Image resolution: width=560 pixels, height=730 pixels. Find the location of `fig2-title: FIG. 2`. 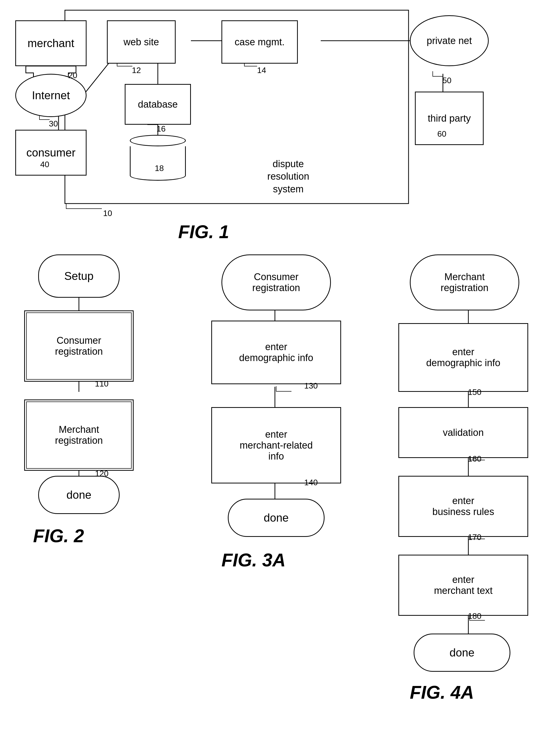

fig2-title: FIG. 2 is located at coordinates (59, 536).